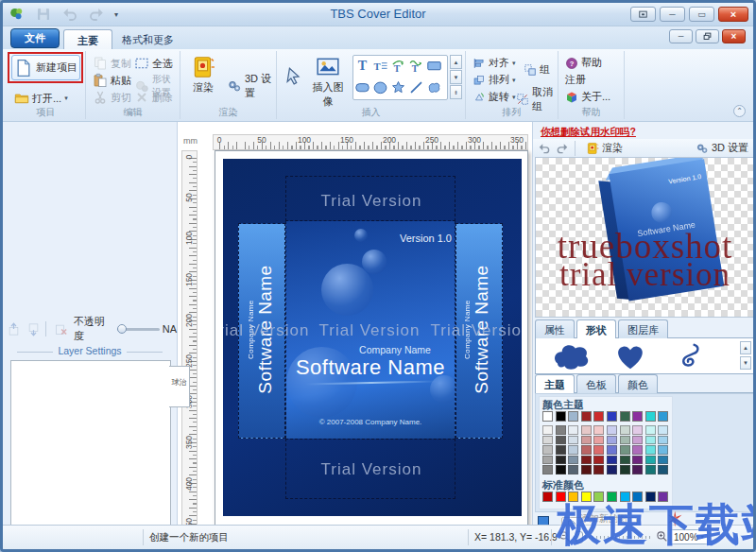  Describe the element at coordinates (584, 62) in the screenshot. I see `help-button: ?帮助` at that location.